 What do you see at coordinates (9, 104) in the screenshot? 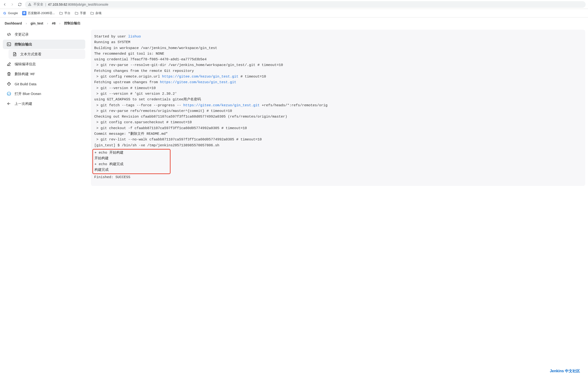
I see `arrow-left-icon` at bounding box center [9, 104].